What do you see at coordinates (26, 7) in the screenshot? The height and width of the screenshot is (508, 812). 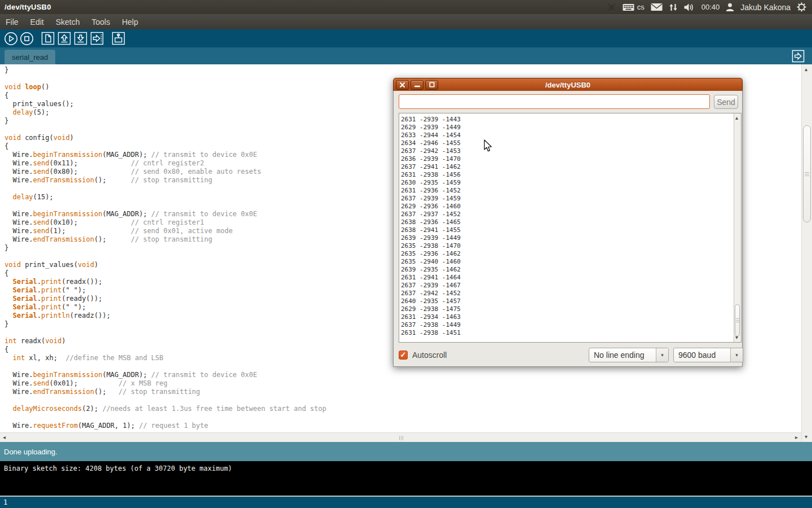 I see `window-title: /dev/ttyUSB0` at bounding box center [26, 7].